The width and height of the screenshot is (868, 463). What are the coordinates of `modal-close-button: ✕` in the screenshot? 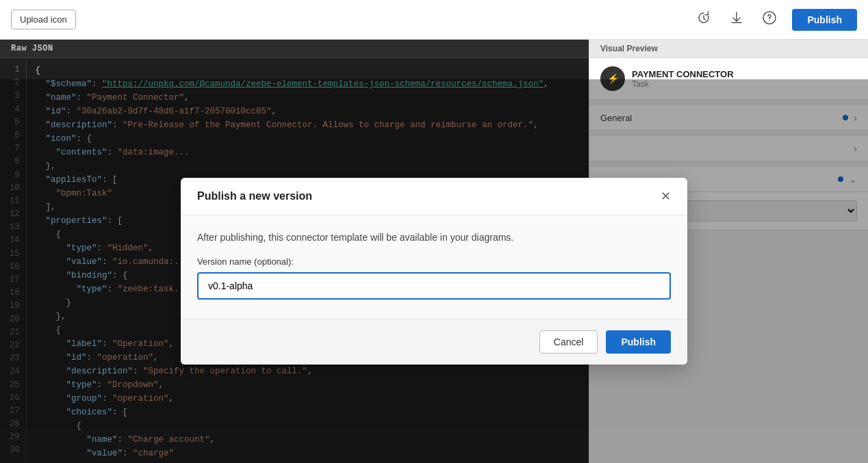 It's located at (665, 196).